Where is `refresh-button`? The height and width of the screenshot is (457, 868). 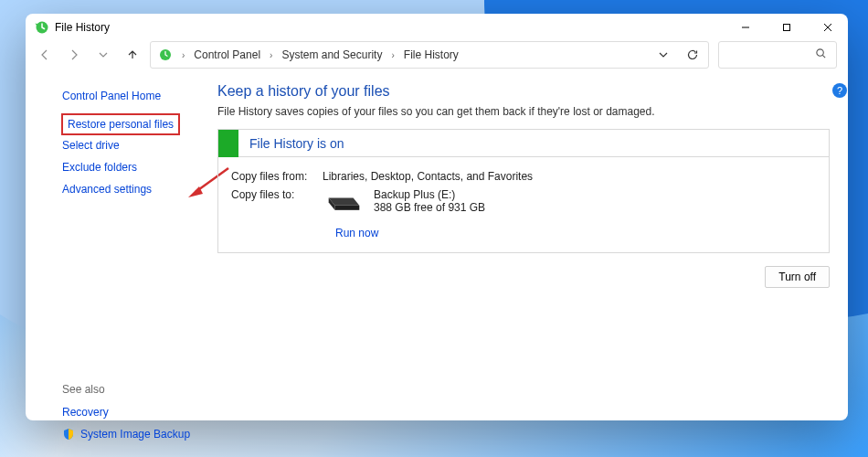
refresh-button is located at coordinates (693, 55).